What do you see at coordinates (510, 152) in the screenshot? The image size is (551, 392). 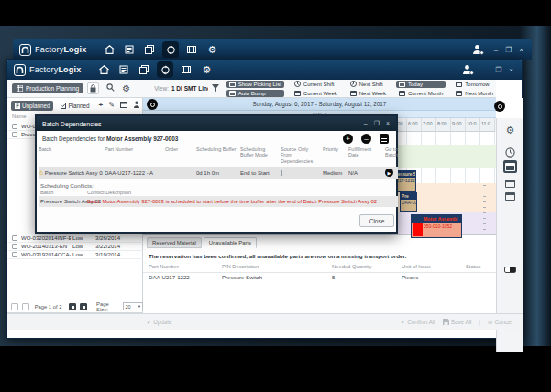 I see `strip-clock-icon` at bounding box center [510, 152].